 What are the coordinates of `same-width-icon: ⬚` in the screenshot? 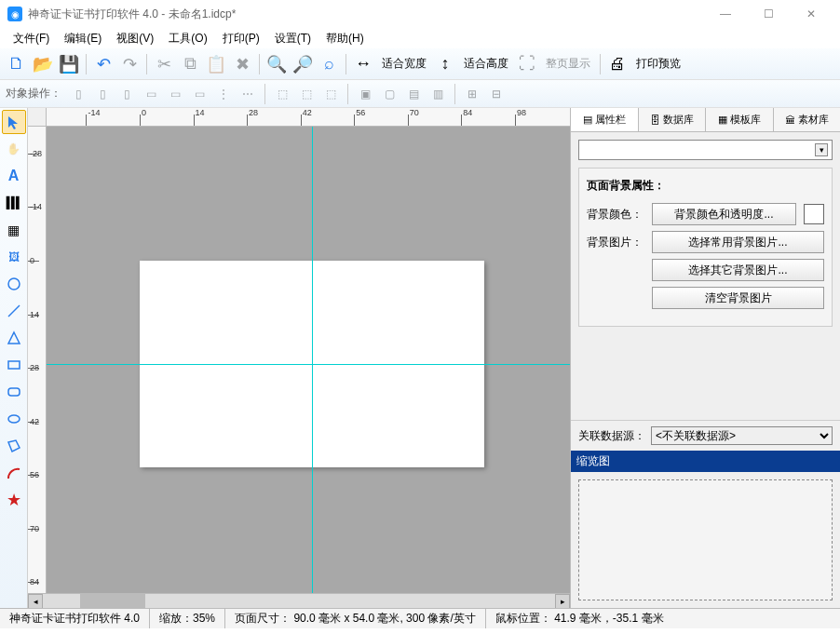 It's located at (282, 94).